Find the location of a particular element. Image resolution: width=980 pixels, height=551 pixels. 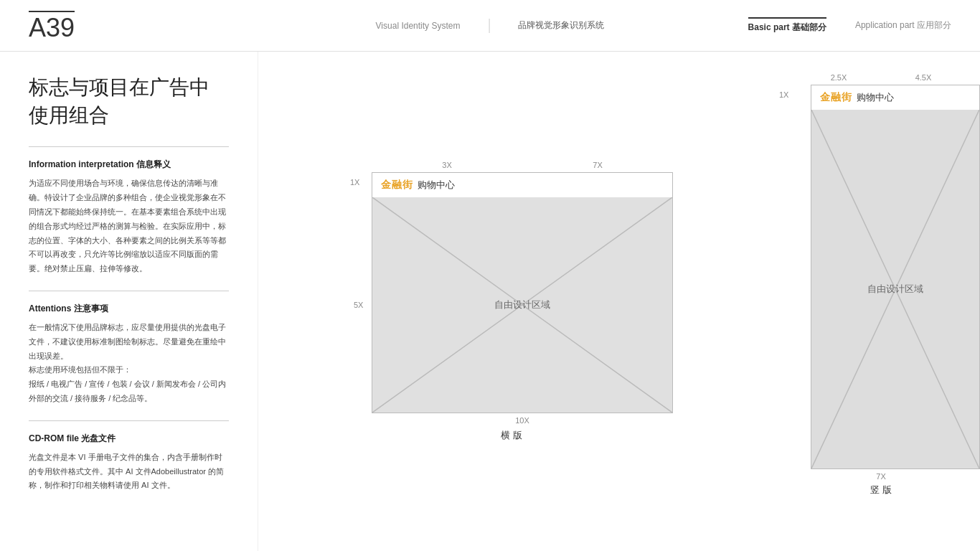

h-col-label1: 3X is located at coordinates (446, 165).